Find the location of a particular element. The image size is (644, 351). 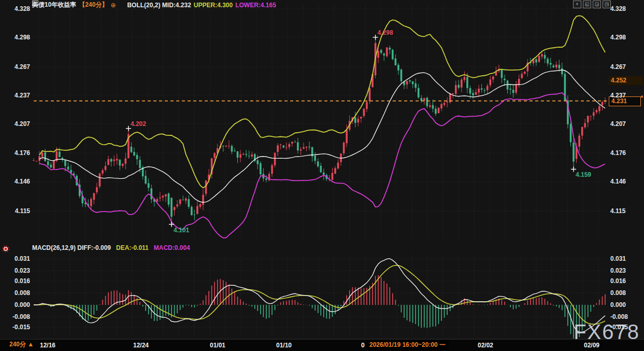

boll-upper-label: UPPER:4.300 is located at coordinates (213, 5).